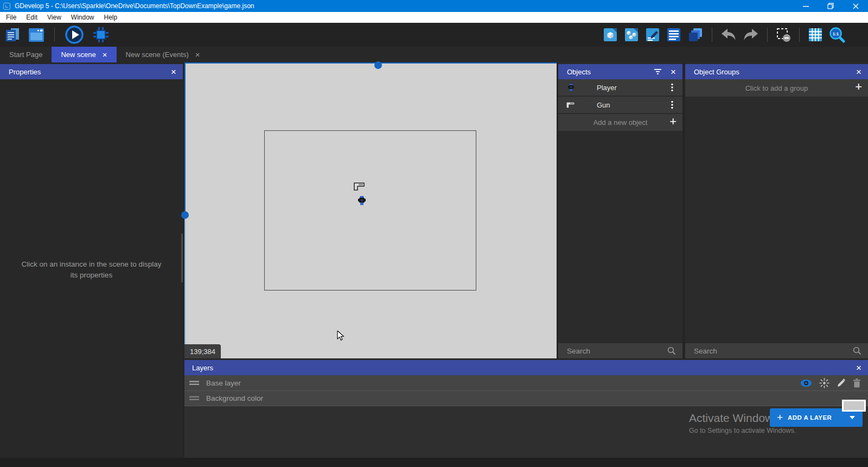 This screenshot has width=868, height=467. Describe the element at coordinates (135, 6) in the screenshot. I see `window-title: GDevelop 5 - C:\Users\Sparkle\OneDrive\D…` at that location.